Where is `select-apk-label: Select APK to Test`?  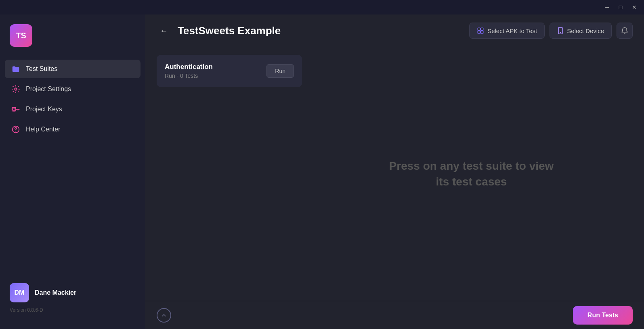 select-apk-label: Select APK to Test is located at coordinates (512, 31).